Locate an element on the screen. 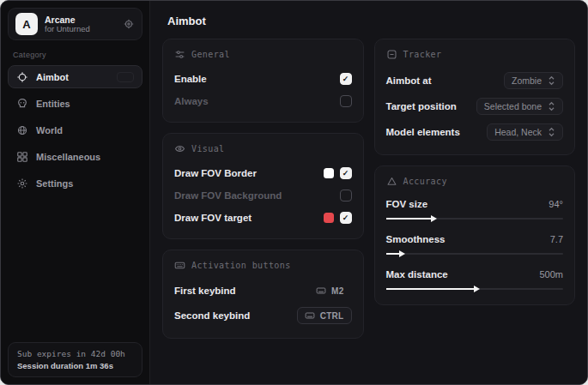  setting-row: Draw FOV Border ✓ is located at coordinates (263, 173).